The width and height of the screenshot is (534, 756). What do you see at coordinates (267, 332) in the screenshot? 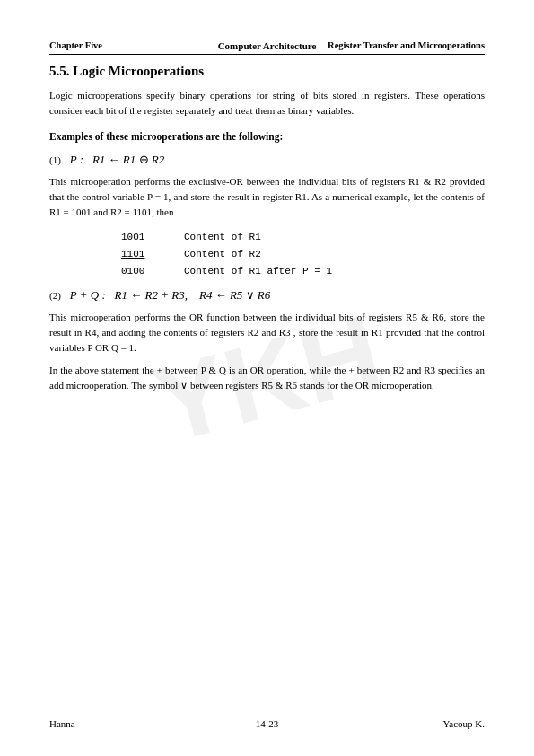
I see `example-2-description-1: This microoperation performs the OR func…` at bounding box center [267, 332].